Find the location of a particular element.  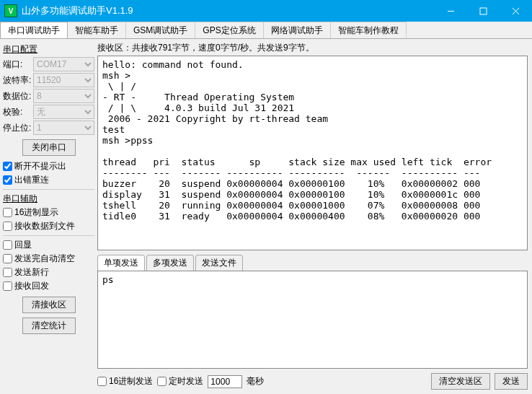

stopbits-label: 停止位: is located at coordinates (18, 128).